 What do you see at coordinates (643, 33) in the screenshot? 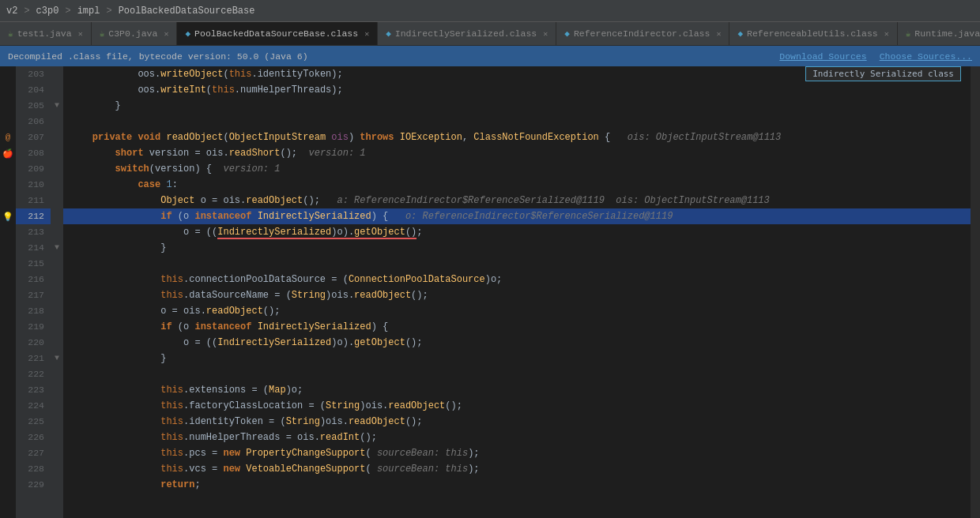
I see `tab-referenceindirector: ◆ ReferenceIndirector.class ✕` at bounding box center [643, 33].